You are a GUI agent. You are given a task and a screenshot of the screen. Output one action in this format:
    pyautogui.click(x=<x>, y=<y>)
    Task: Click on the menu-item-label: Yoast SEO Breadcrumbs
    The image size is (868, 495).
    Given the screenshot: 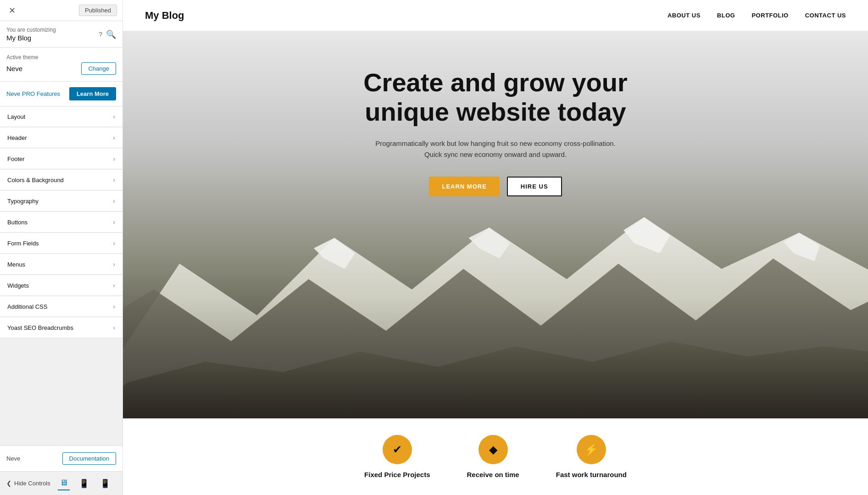 What is the action you would take?
    pyautogui.click(x=40, y=328)
    